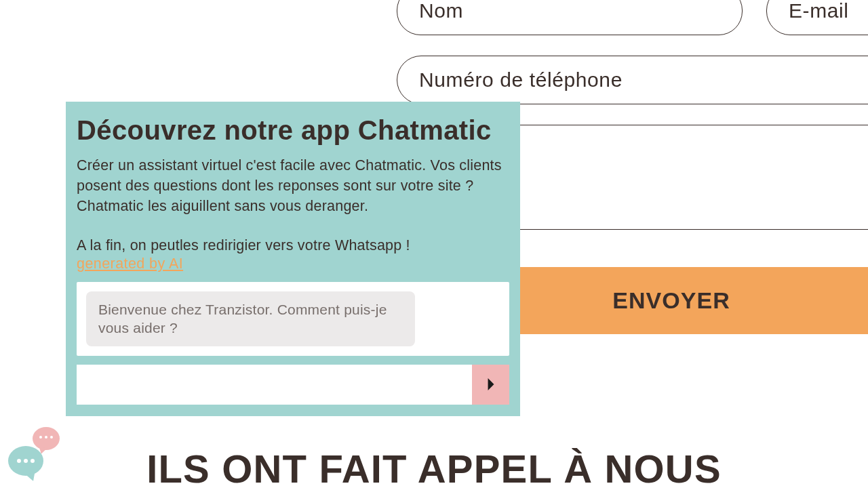 The width and height of the screenshot is (868, 488). What do you see at coordinates (491, 385) in the screenshot?
I see `chat-send-button` at bounding box center [491, 385].